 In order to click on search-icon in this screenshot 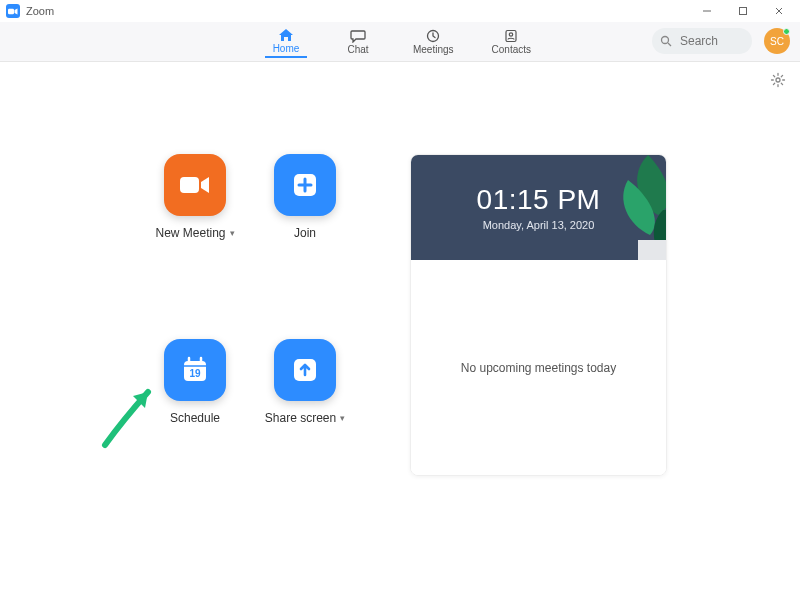, I will do `click(666, 41)`.